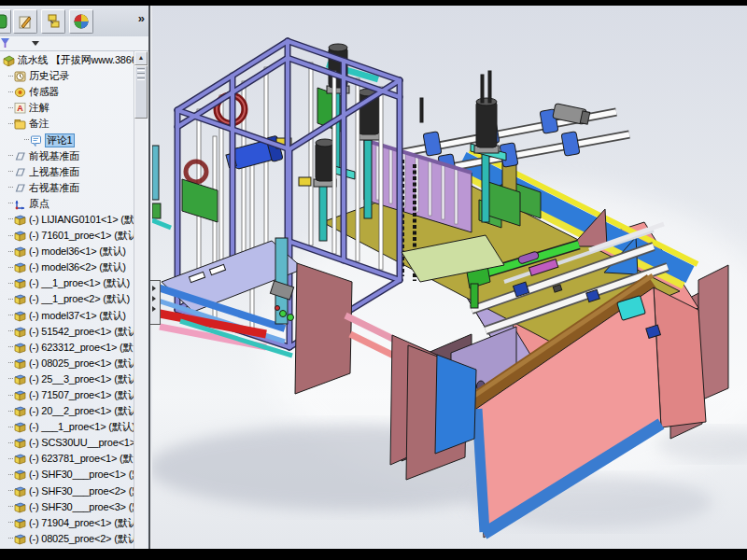  What do you see at coordinates (68, 315) in the screenshot?
I see `tree-item: (-) model37<1> (默认)` at bounding box center [68, 315].